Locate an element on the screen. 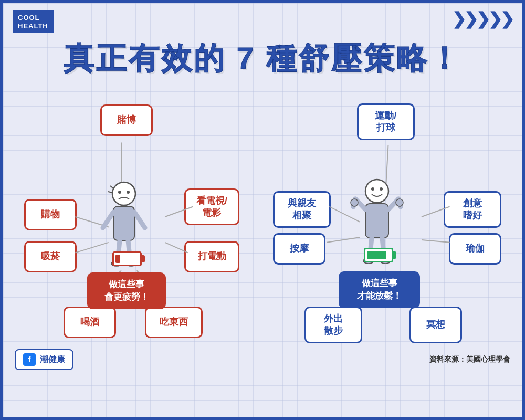 This screenshot has width=525, height=420. box-massage: 按摩 is located at coordinates (299, 249).